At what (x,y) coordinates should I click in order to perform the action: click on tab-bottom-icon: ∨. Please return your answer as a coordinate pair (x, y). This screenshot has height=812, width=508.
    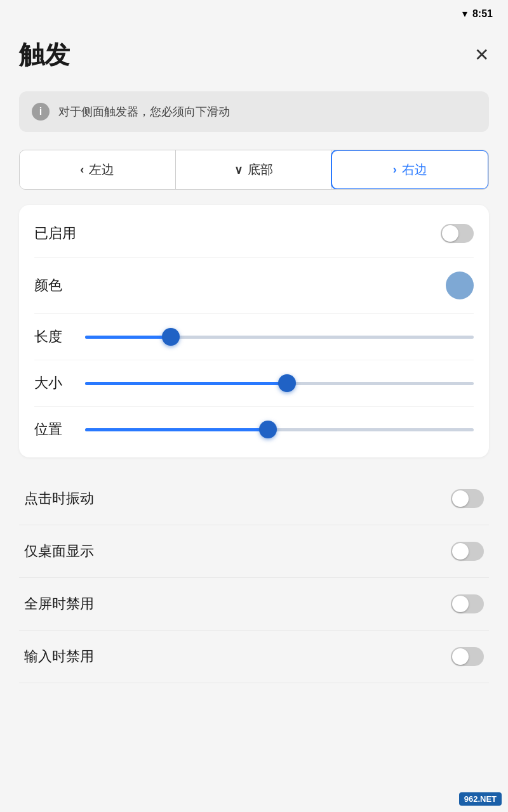
    Looking at the image, I should click on (239, 170).